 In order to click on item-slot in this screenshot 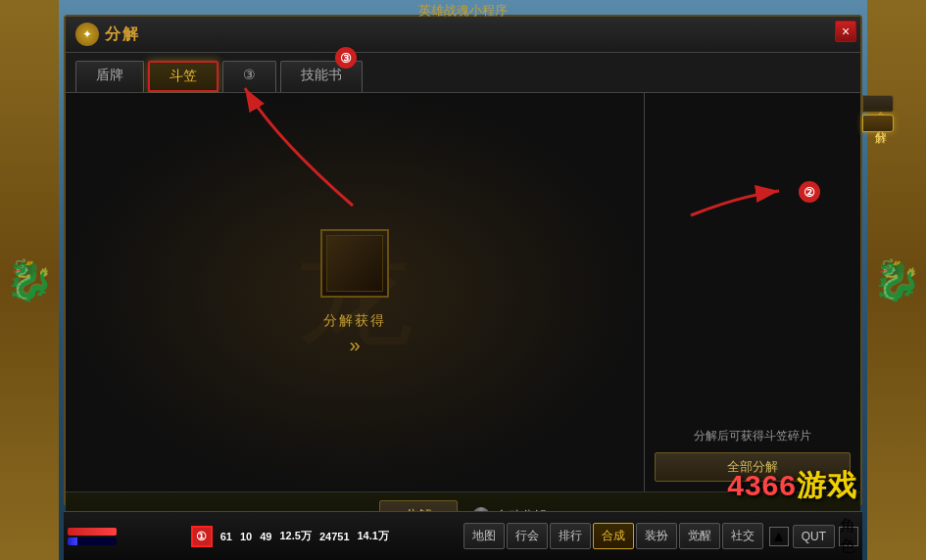, I will do `click(355, 263)`.